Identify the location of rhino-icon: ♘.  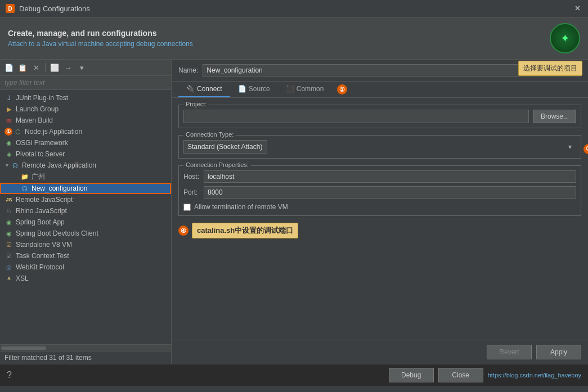
(9, 211).